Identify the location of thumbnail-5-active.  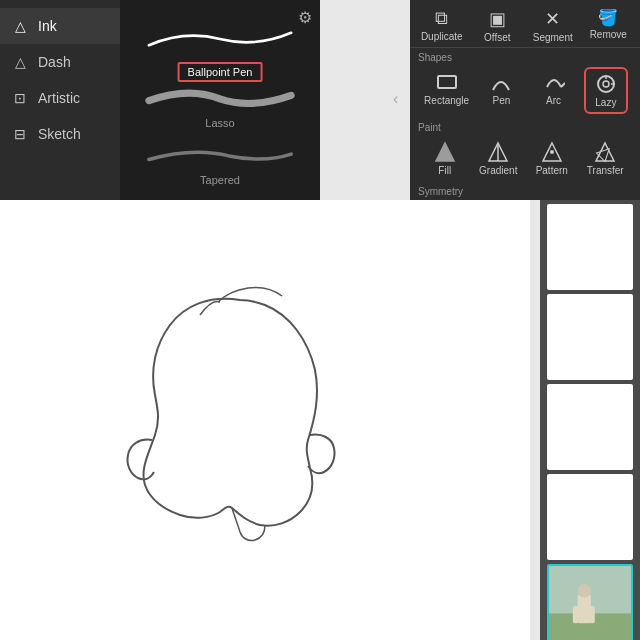
(590, 602).